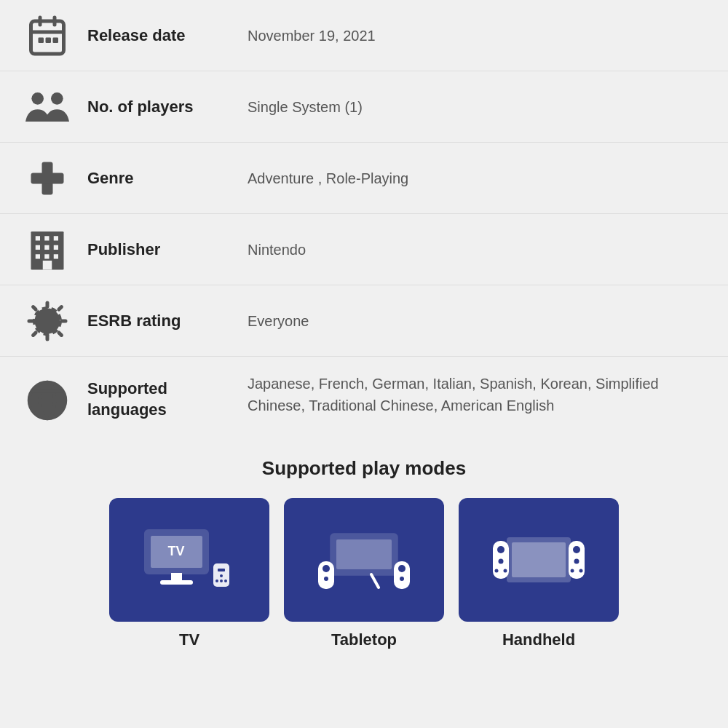  I want to click on globe-icon, so click(47, 397).